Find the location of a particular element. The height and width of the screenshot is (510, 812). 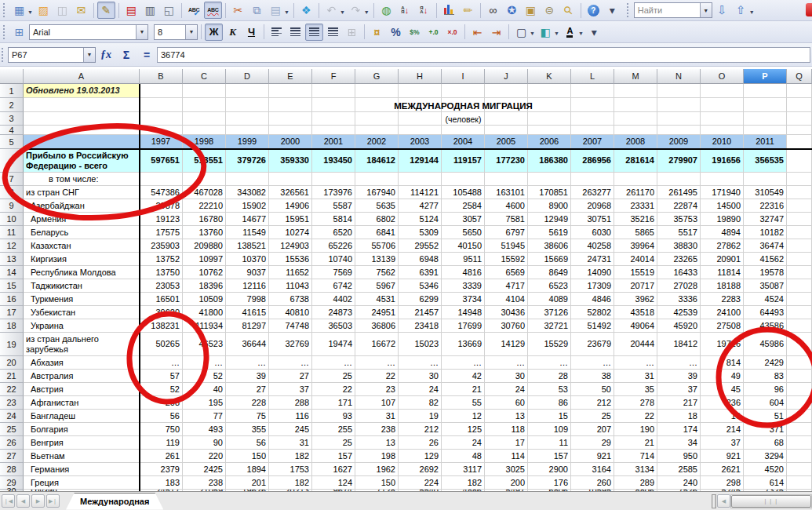

cell-G24: 31 is located at coordinates (377, 416).